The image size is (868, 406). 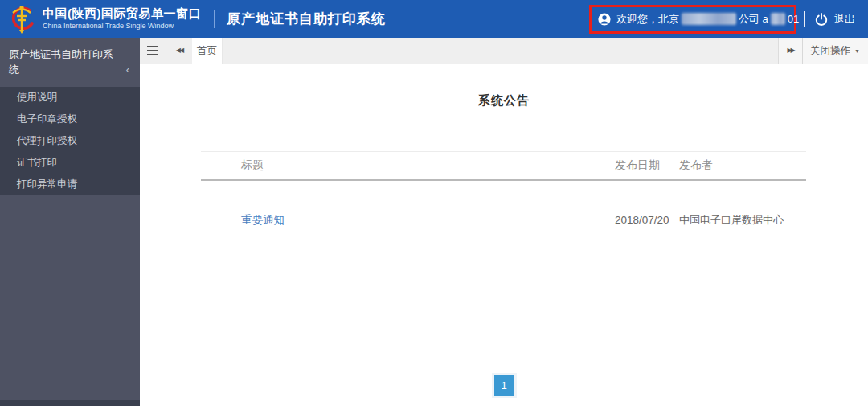 What do you see at coordinates (647, 166) in the screenshot?
I see `column-header-date: 发布日期` at bounding box center [647, 166].